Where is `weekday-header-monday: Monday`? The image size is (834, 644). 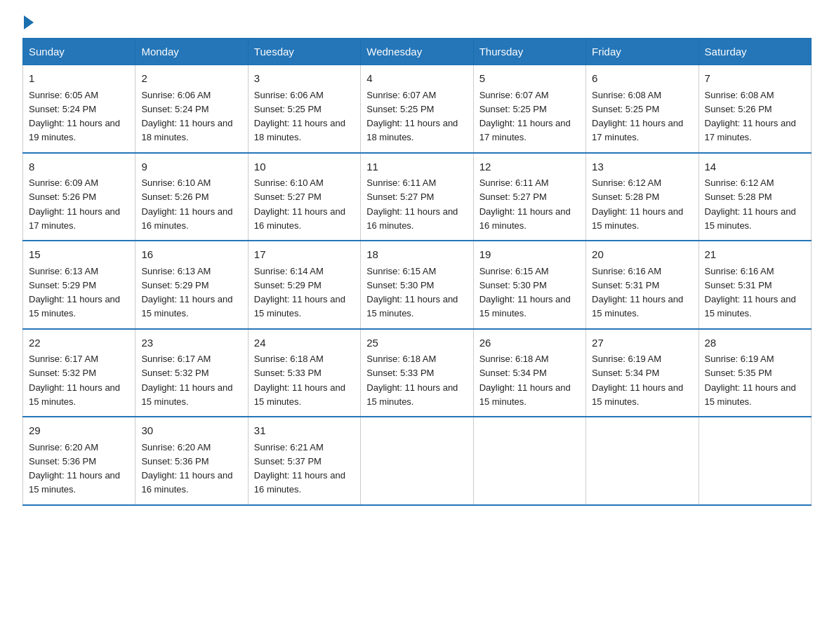
weekday-header-monday: Monday is located at coordinates (192, 52).